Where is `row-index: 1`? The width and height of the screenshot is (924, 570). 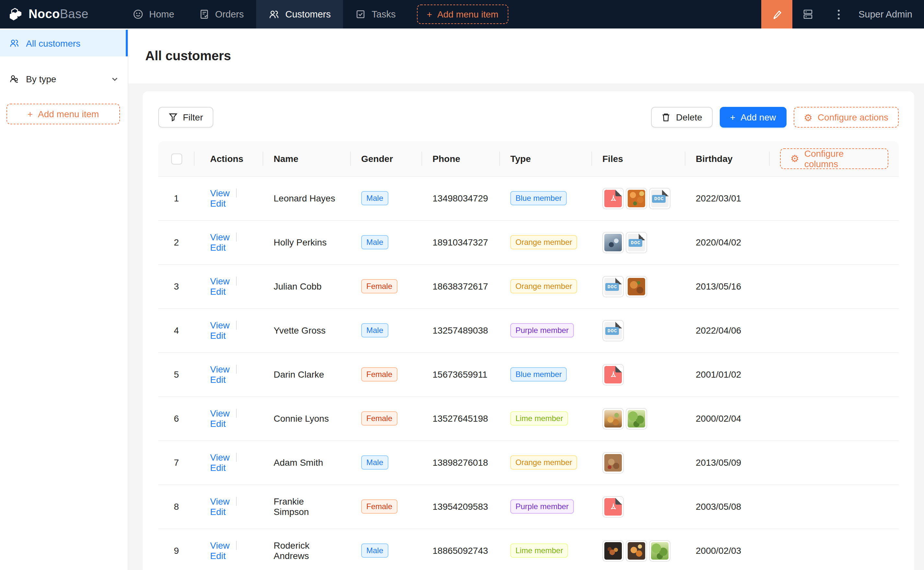 row-index: 1 is located at coordinates (177, 198).